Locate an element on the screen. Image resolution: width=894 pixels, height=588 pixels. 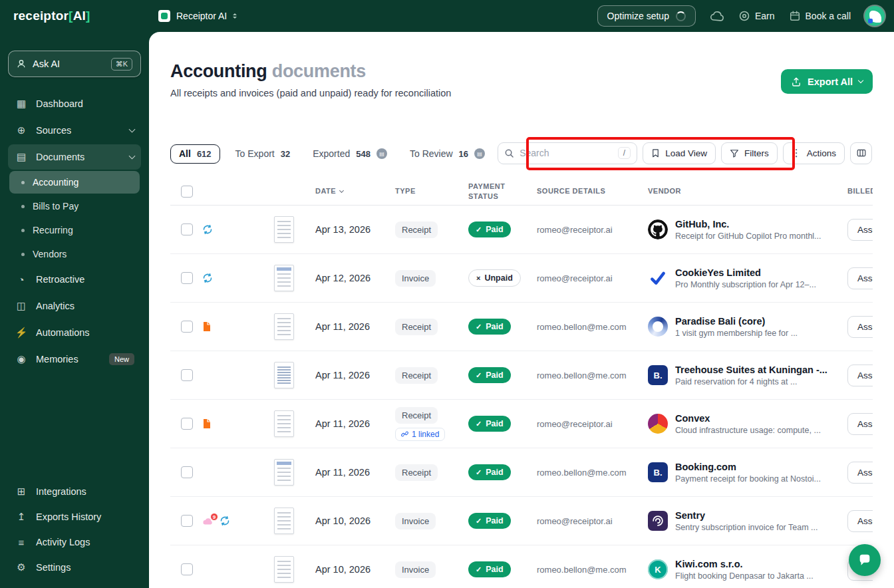
sidebar-item-integrations: ⊞ Integrations is located at coordinates (74, 492).